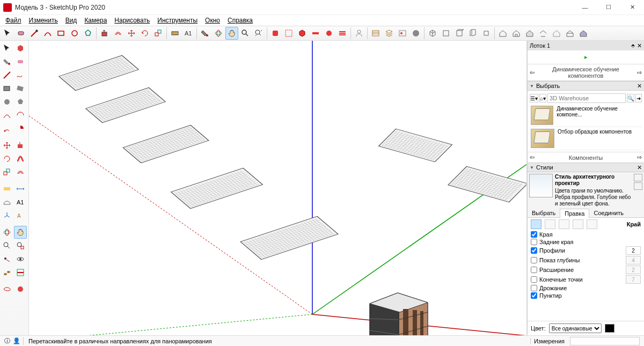 The width and height of the screenshot is (644, 346). What do you see at coordinates (105, 33) in the screenshot?
I see `pushpull-tool` at bounding box center [105, 33].